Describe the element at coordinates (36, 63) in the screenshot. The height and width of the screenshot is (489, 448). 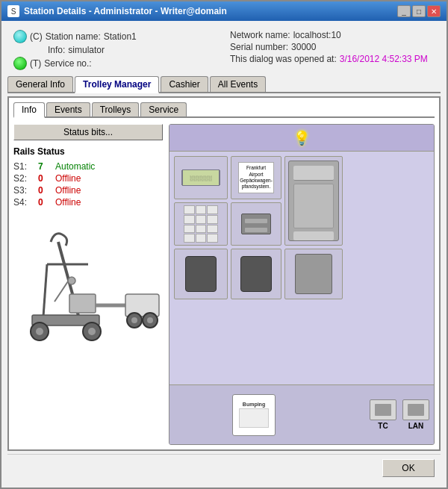
I see `t-label: (T)` at that location.